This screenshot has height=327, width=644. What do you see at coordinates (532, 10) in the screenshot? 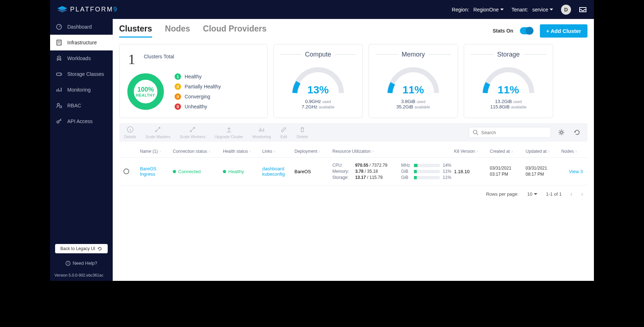
I see `tenant-selector: Tenant: service` at bounding box center [532, 10].